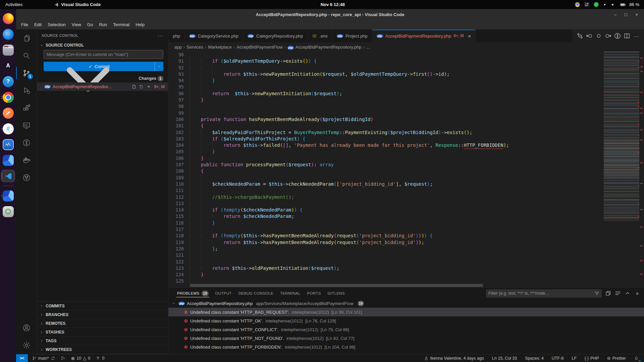 The image size is (644, 362). I want to click on compare-changes-icon, so click(580, 36).